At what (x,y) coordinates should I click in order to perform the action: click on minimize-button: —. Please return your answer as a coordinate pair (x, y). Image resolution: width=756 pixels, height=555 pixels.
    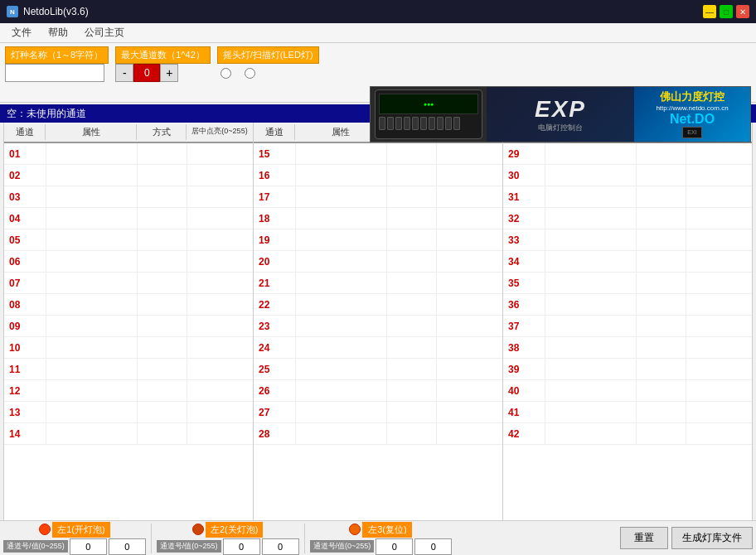
    Looking at the image, I should click on (710, 12).